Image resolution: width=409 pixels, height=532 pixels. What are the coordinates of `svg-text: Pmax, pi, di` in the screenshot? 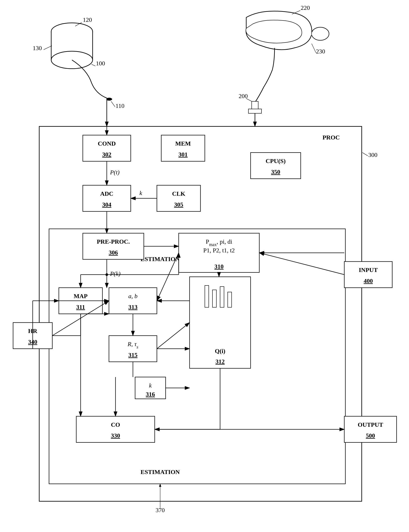 It's located at (219, 243).